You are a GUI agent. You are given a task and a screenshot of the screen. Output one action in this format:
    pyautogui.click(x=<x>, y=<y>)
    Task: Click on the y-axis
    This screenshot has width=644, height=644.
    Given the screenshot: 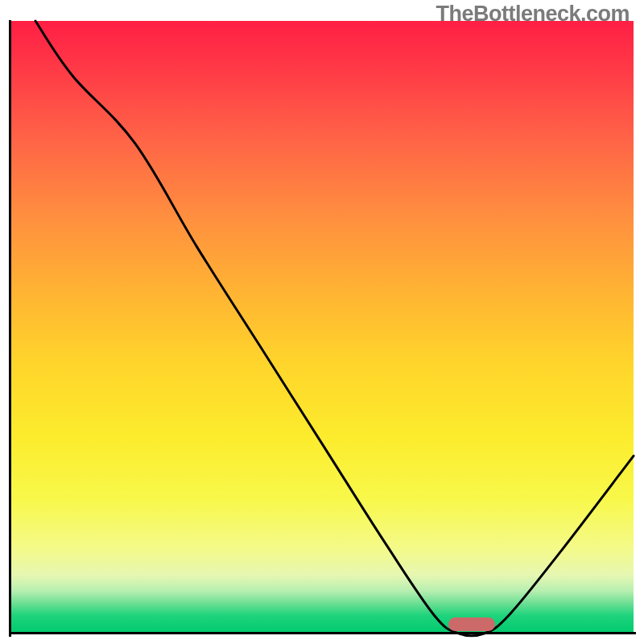 What is the action you would take?
    pyautogui.click(x=10, y=328)
    